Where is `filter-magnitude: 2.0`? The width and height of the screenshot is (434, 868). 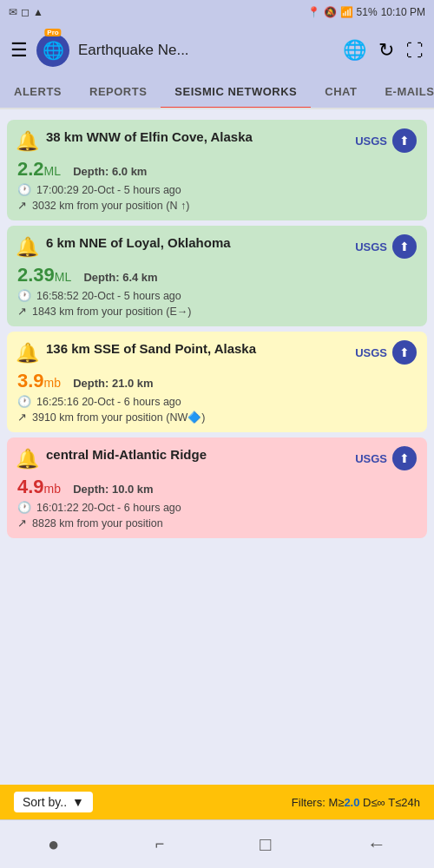
filter-magnitude: 2.0 is located at coordinates (352, 802).